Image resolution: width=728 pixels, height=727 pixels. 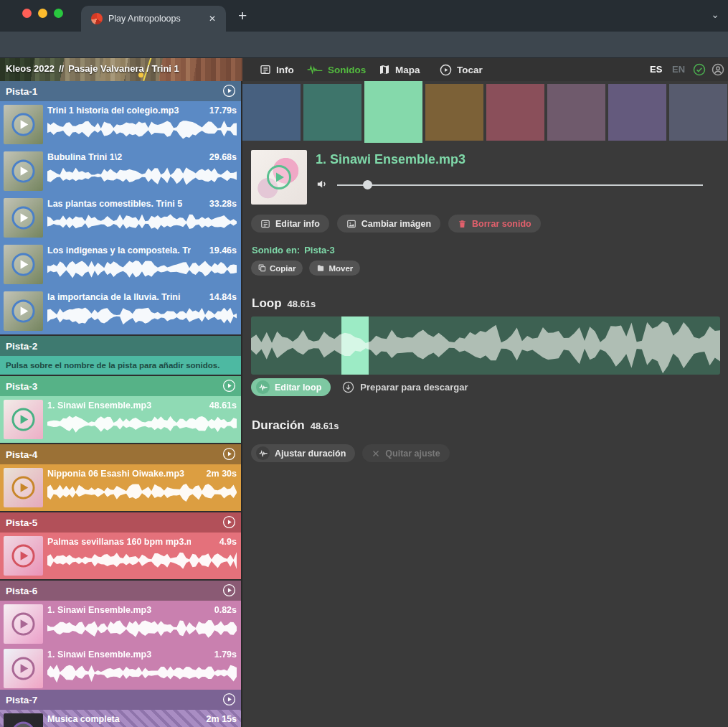 I want to click on clip-duration: 14.84s, so click(x=223, y=297).